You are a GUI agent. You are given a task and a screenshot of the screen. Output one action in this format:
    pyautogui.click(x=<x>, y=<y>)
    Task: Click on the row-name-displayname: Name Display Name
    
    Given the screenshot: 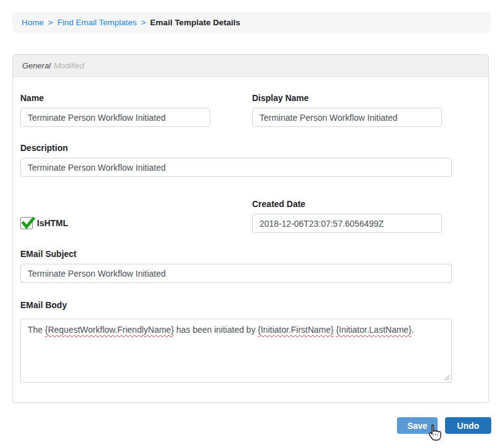 What is the action you would take?
    pyautogui.click(x=250, y=110)
    